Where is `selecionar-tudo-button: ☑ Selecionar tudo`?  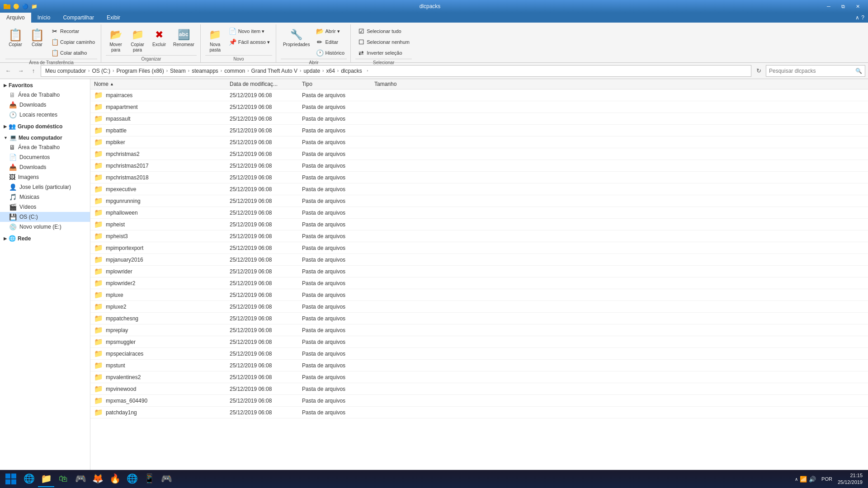 selecionar-tudo-button: ☑ Selecionar tudo is located at coordinates (383, 31).